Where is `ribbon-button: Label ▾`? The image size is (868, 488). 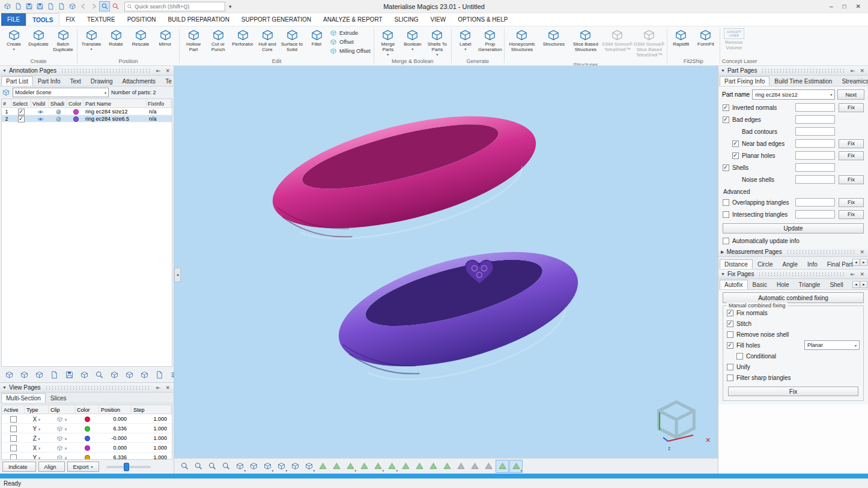
ribbon-button: Label ▾ is located at coordinates (466, 40).